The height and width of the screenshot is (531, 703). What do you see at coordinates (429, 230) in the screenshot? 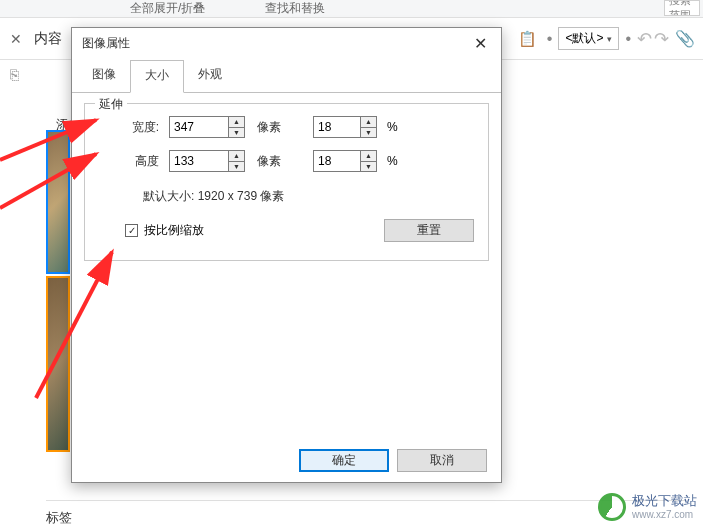
I see `reset-button: 重置` at bounding box center [429, 230].